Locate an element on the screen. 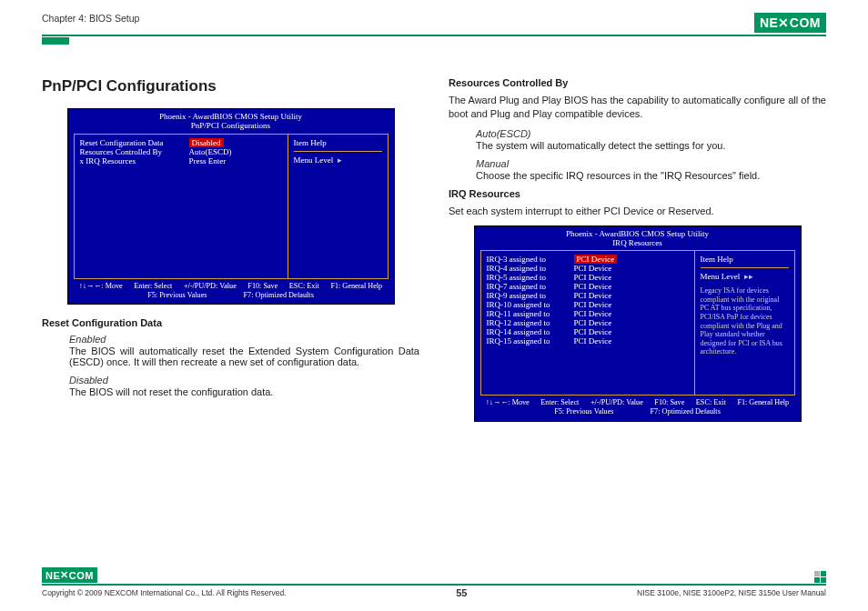  def-disabled: Disabled The BIOS will not reset the con… is located at coordinates (231, 386).